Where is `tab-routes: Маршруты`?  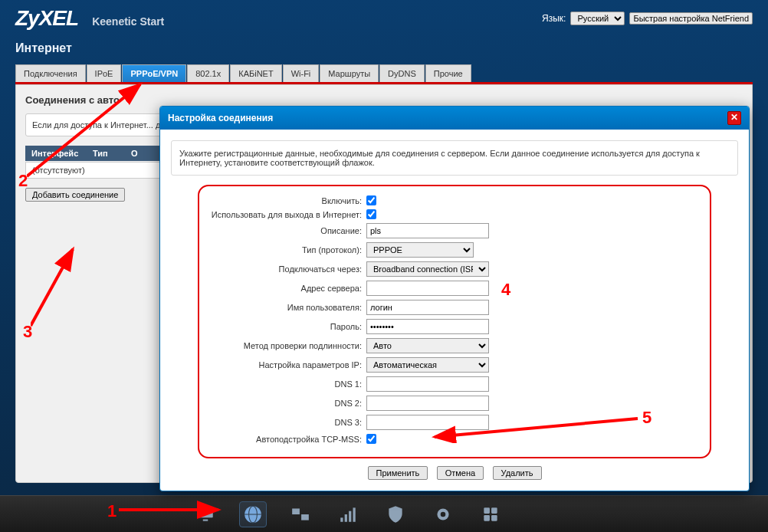 tab-routes: Маршруты is located at coordinates (350, 74).